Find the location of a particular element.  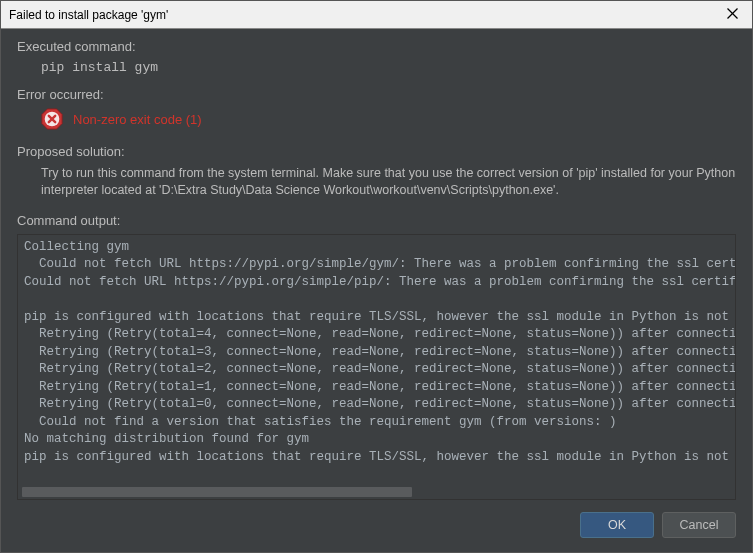

error-icon is located at coordinates (52, 119).